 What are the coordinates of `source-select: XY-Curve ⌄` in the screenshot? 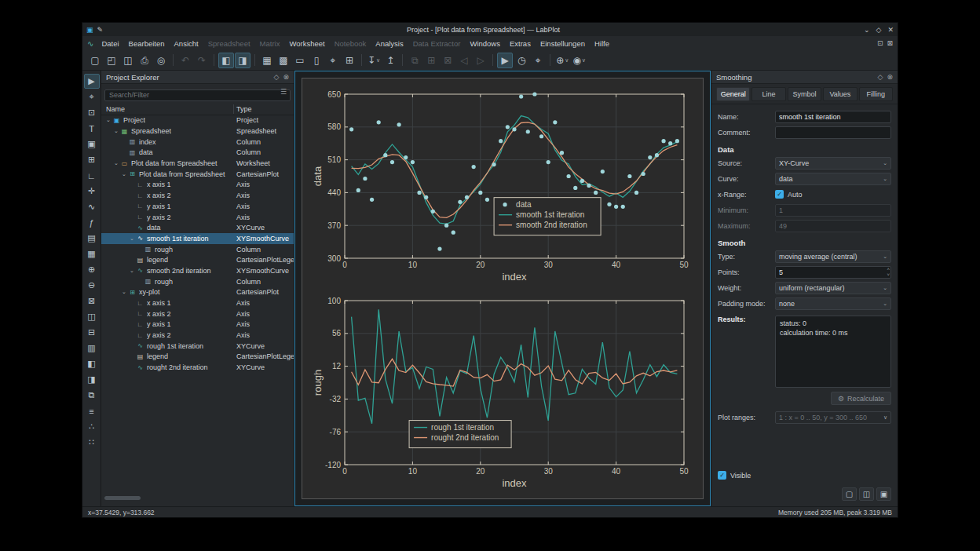 It's located at (833, 163).